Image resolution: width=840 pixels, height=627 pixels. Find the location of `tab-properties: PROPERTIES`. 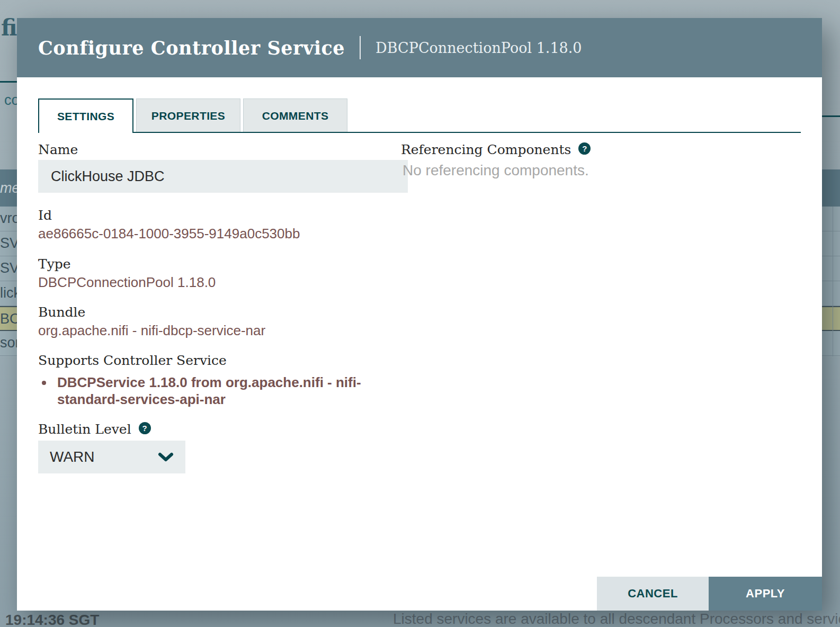

tab-properties: PROPERTIES is located at coordinates (189, 115).